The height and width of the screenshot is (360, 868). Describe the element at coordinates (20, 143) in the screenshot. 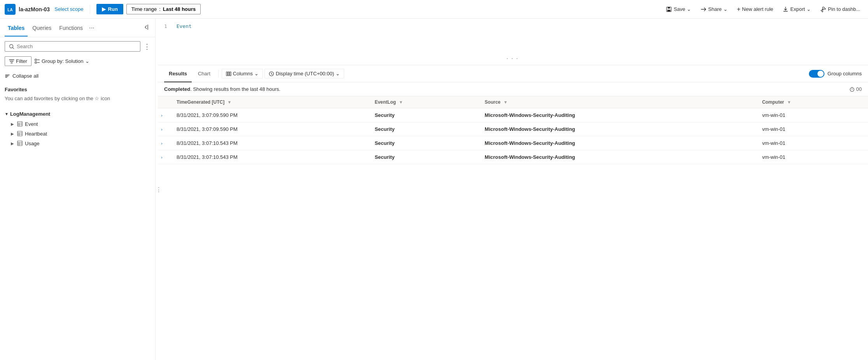

I see `table-icon-usage` at that location.